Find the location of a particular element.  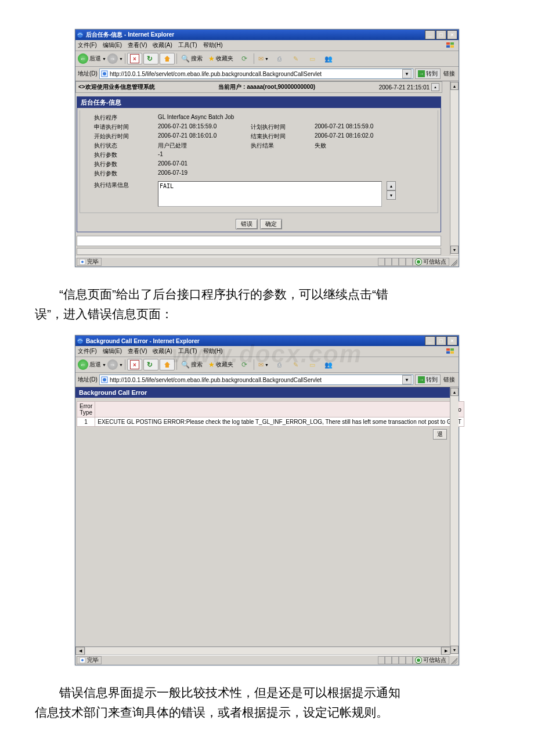

sys-current-user: 当前用户 : aaaaa(root,90000000000) is located at coordinates (267, 87).